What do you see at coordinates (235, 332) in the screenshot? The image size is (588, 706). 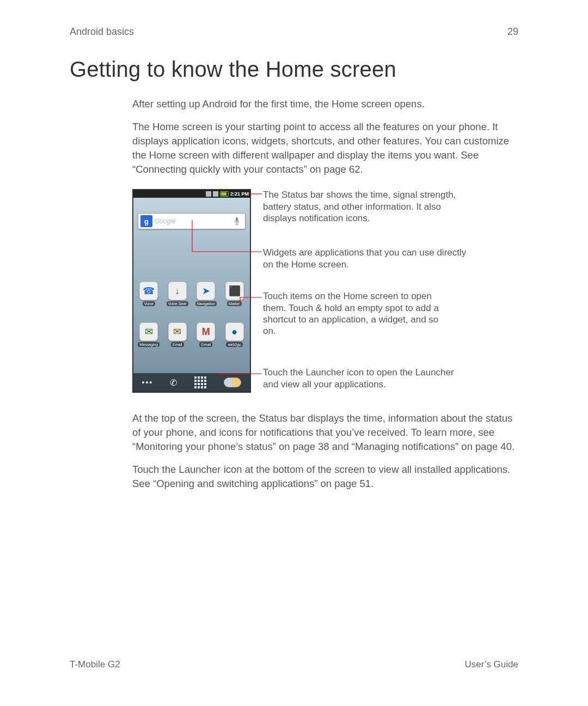 I see `globe-icon: ●` at bounding box center [235, 332].